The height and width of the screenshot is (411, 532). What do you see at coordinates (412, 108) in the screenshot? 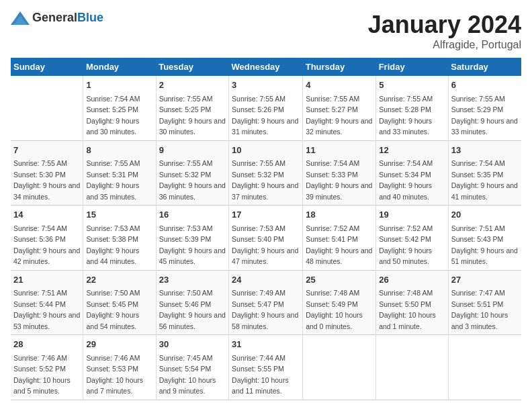
I see `calendar-cell: 5Sunrise: 7:55 AMSunset: 5:28 PMDaylight…` at bounding box center [412, 108].